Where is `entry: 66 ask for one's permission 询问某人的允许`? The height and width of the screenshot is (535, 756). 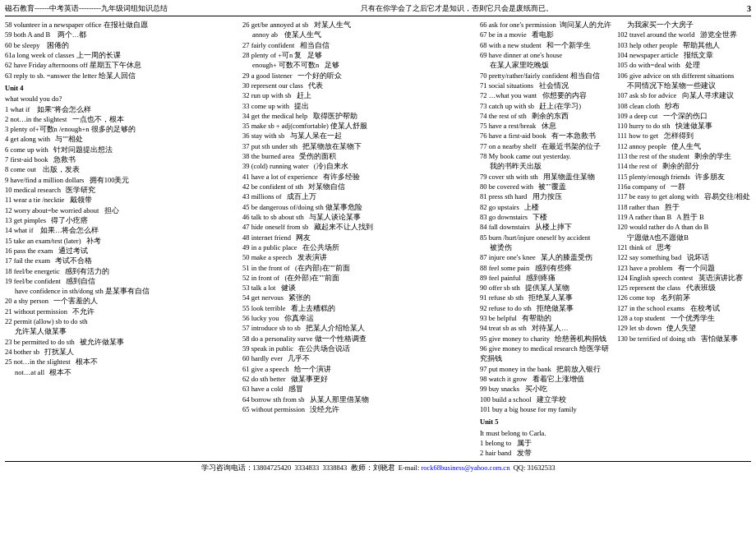 entry: 66 ask for one's permission 询问某人的允许 is located at coordinates (547, 25).